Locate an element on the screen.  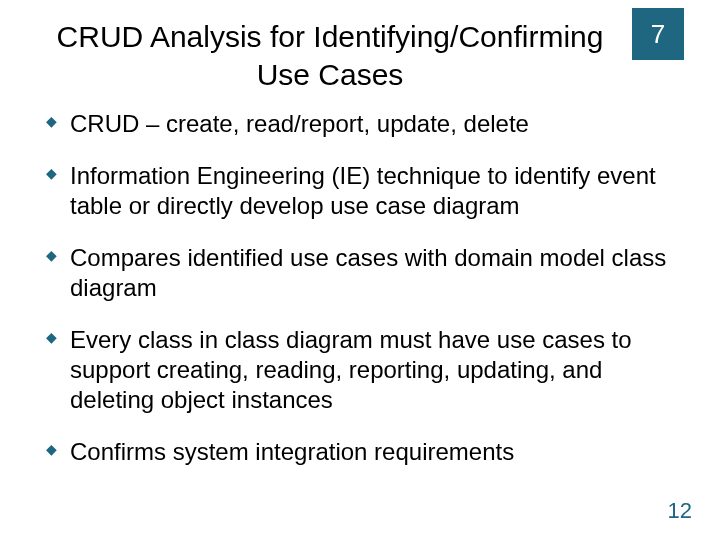
page-number: 12 is located at coordinates (680, 511).